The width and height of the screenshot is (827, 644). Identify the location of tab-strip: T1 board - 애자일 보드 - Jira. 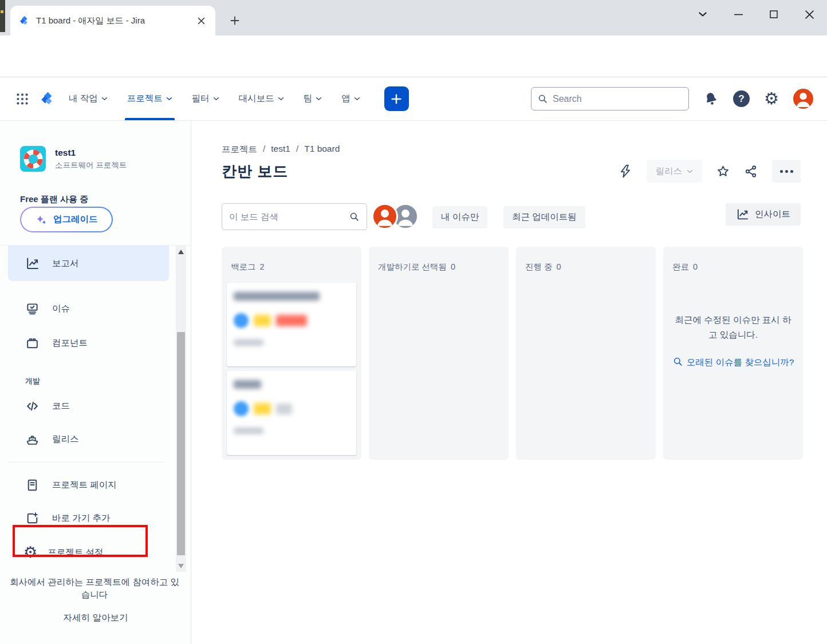
(414, 18).